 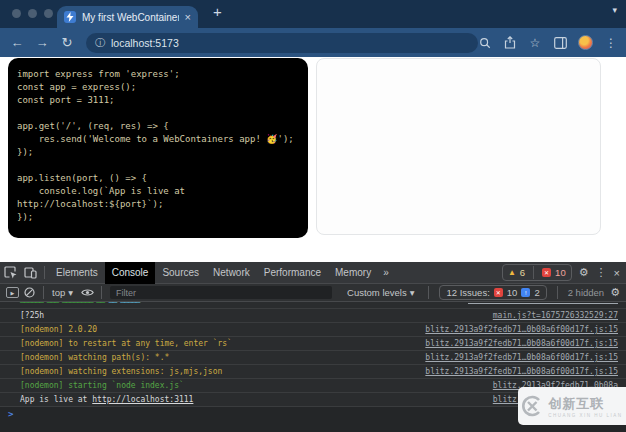 What do you see at coordinates (42, 42) in the screenshot?
I see `forward-button: →` at bounding box center [42, 42].